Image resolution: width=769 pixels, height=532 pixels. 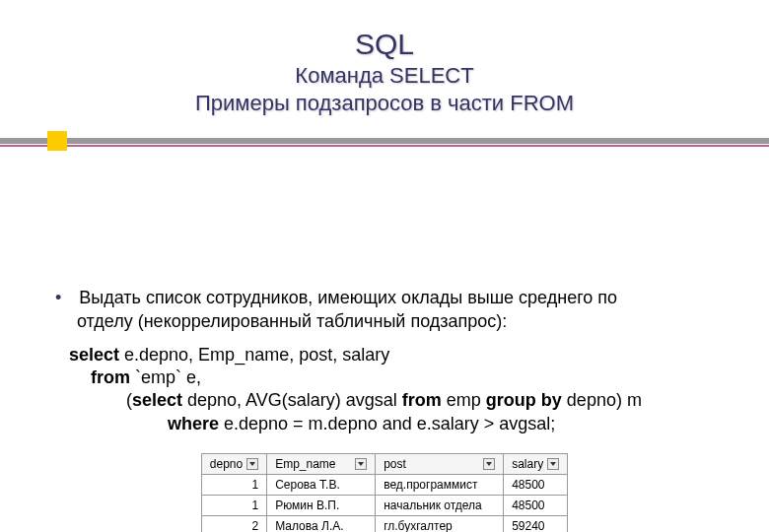 What do you see at coordinates (384, 465) in the screenshot?
I see `table-header-row: depno Emp_name post salary` at bounding box center [384, 465].